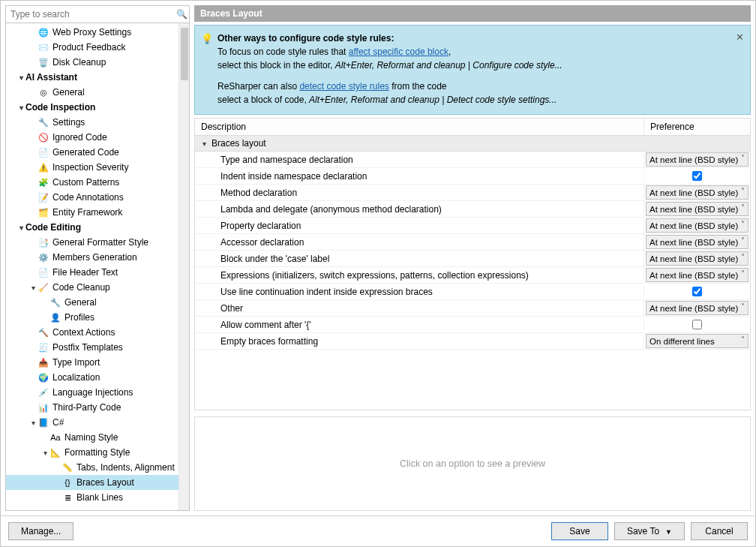 The height and width of the screenshot is (547, 756). I want to click on tree-item: ▸🔧General, so click(98, 302).